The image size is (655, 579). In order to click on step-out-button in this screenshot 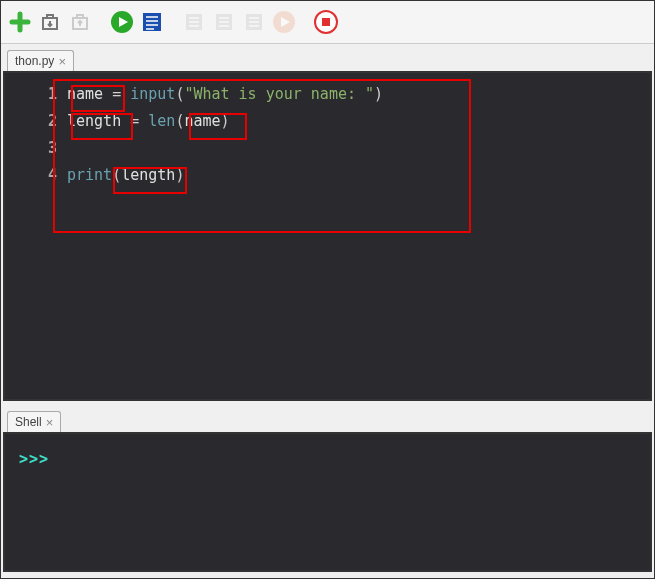, I will do `click(254, 22)`.